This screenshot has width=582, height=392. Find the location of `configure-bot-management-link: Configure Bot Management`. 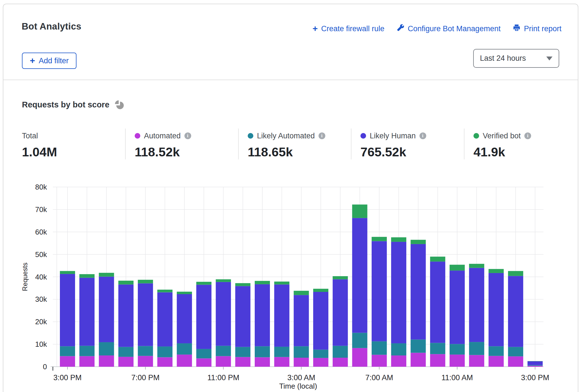

configure-bot-management-link: Configure Bot Management is located at coordinates (449, 29).